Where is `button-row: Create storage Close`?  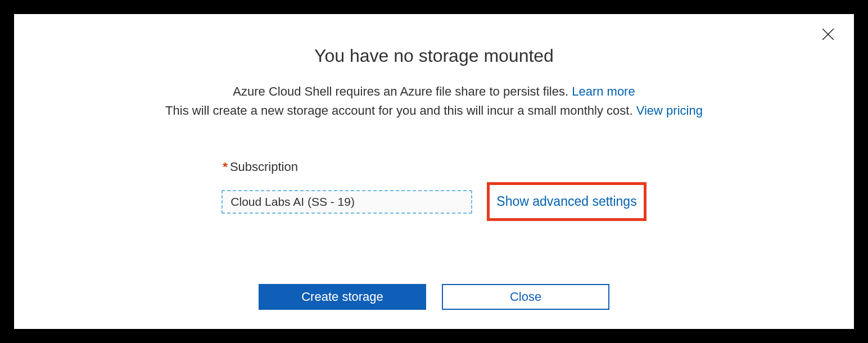
button-row: Create storage Close is located at coordinates (434, 297).